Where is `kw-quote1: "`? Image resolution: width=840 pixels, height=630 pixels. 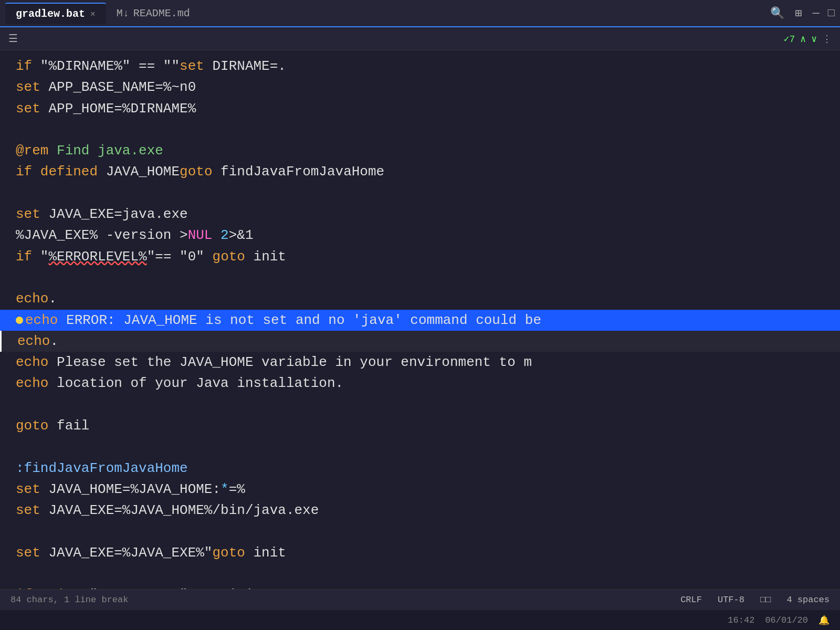
kw-quote1: " is located at coordinates (45, 257).